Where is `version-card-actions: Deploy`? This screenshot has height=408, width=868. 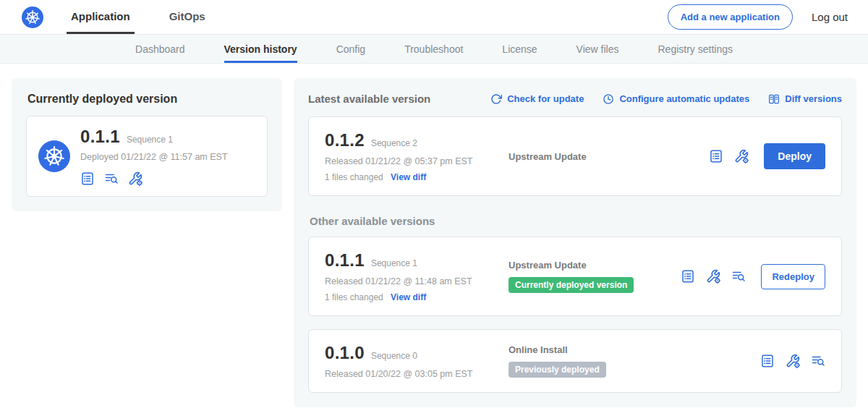 version-card-actions: Deploy is located at coordinates (767, 156).